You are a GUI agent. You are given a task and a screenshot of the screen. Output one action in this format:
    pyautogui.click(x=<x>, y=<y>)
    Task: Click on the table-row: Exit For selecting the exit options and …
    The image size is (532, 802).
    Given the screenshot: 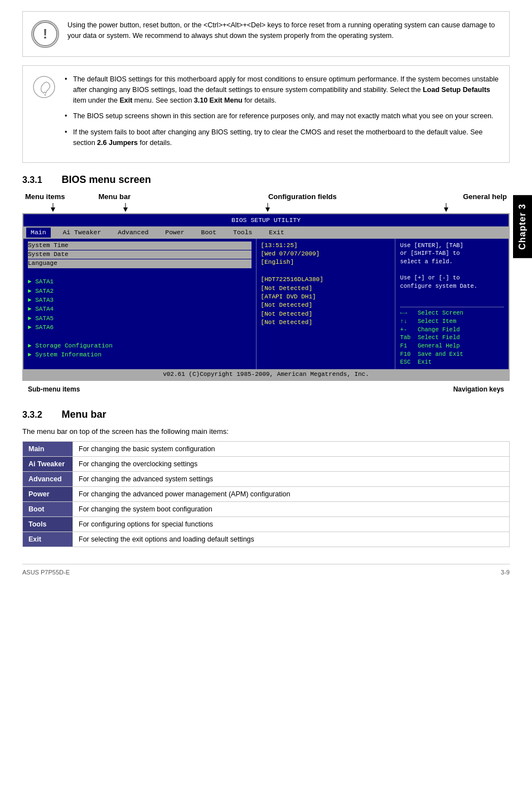 What is the action you would take?
    pyautogui.click(x=267, y=540)
    